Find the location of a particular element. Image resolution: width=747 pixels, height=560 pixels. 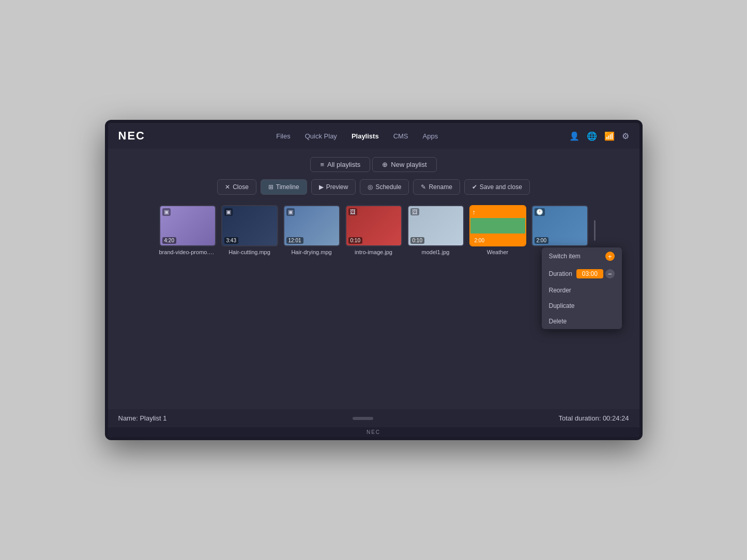

context-delete: Delete is located at coordinates (582, 321).